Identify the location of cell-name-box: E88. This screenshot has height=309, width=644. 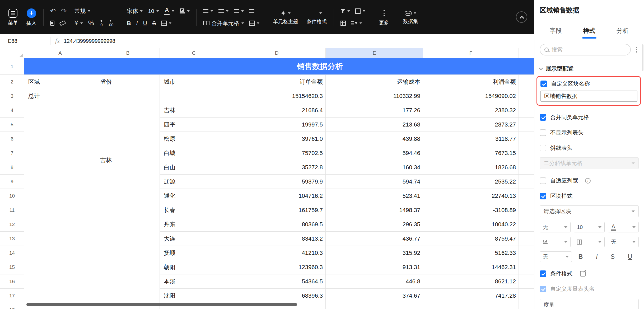
(25, 41).